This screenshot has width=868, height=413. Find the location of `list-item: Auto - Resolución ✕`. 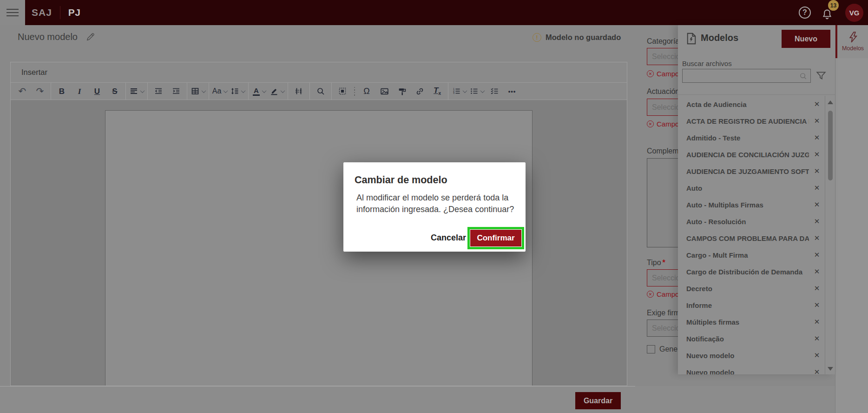

list-item: Auto - Resolución ✕ is located at coordinates (751, 221).